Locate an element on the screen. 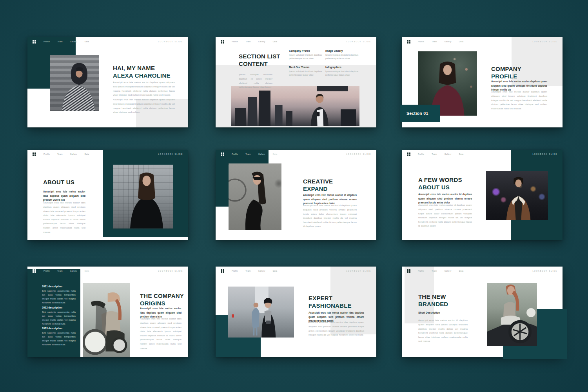 The height and width of the screenshot is (392, 588). slide-title: THE COMPANYORIGINS is located at coordinates (162, 299).